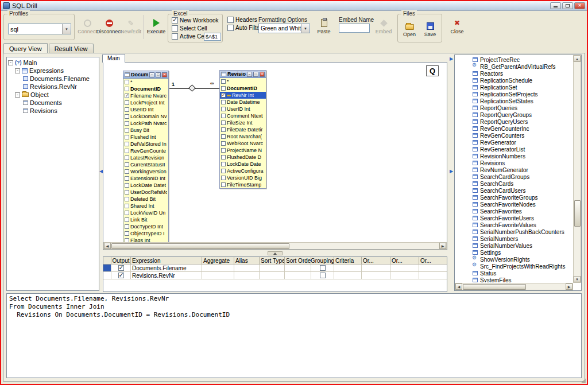 This screenshot has height=385, width=588. Describe the element at coordinates (114, 59) in the screenshot. I see `diagram-tab-main: Main` at that location.